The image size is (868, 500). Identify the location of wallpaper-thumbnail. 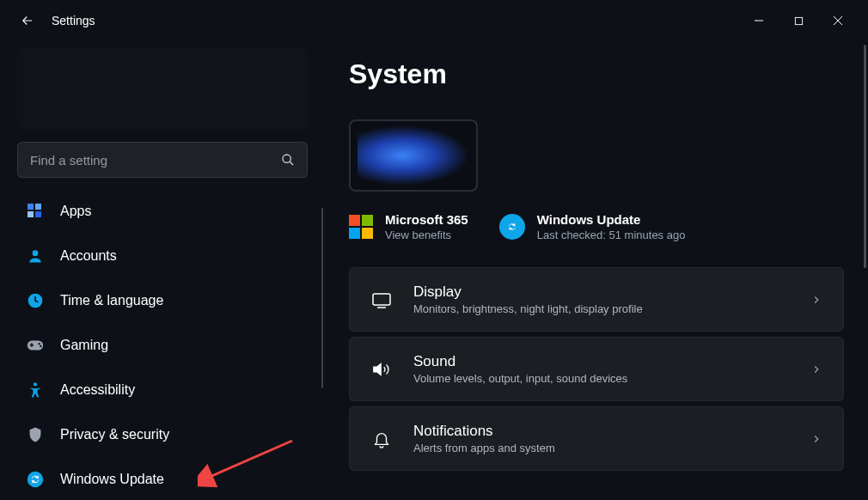
(413, 155).